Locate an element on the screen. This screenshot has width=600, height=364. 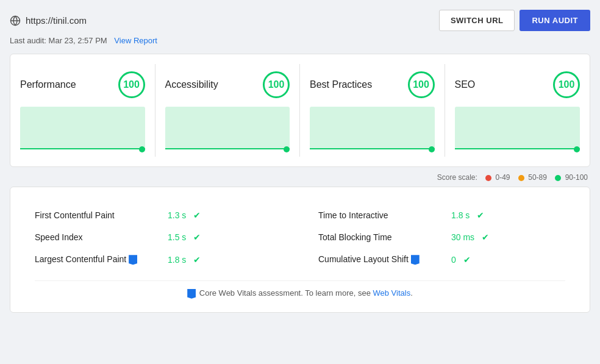
scale-dot-orange is located at coordinates (521, 178).